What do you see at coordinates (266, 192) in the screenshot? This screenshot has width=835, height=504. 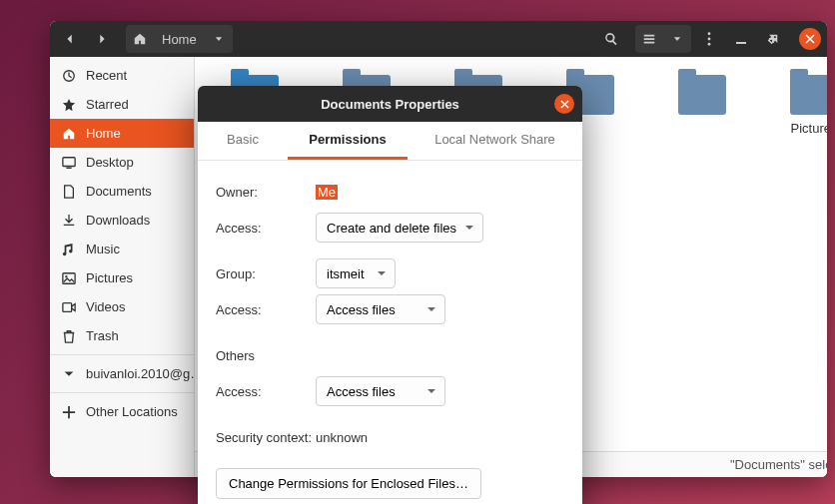 I see `owner-label: Owner:` at bounding box center [266, 192].